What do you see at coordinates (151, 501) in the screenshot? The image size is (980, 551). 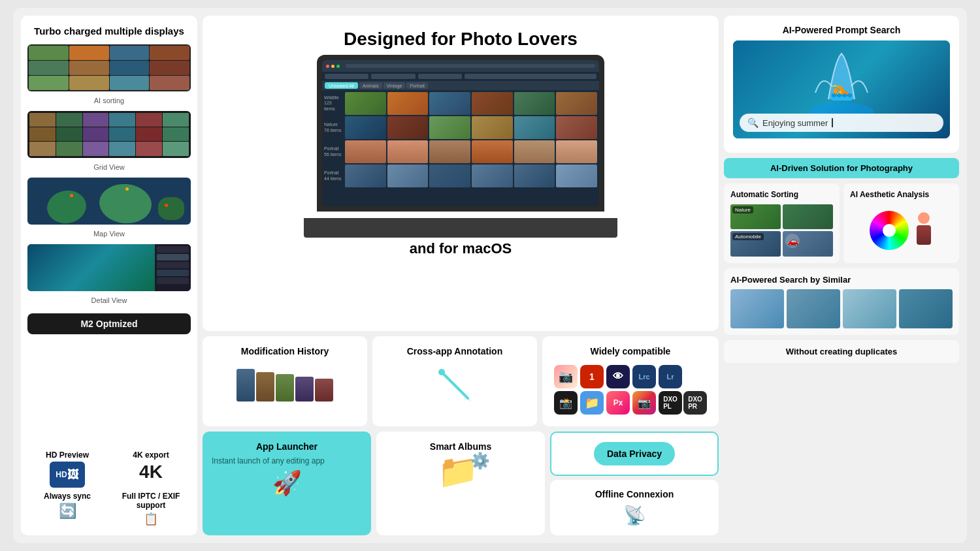 I see `iptc-exif-label: Full IPTC / EXIF support` at bounding box center [151, 501].